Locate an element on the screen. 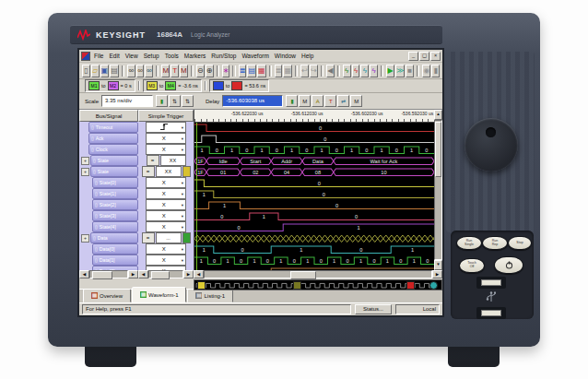 The height and width of the screenshot is (379, 588). vertical-scrollbar: ▲ ▼ is located at coordinates (439, 190).